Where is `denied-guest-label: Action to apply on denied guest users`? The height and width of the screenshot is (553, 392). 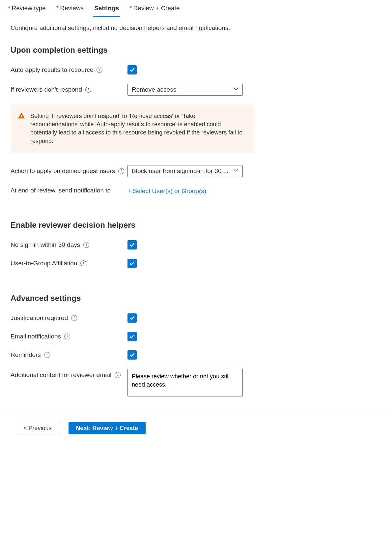
denied-guest-label: Action to apply on denied guest users is located at coordinates (63, 171).